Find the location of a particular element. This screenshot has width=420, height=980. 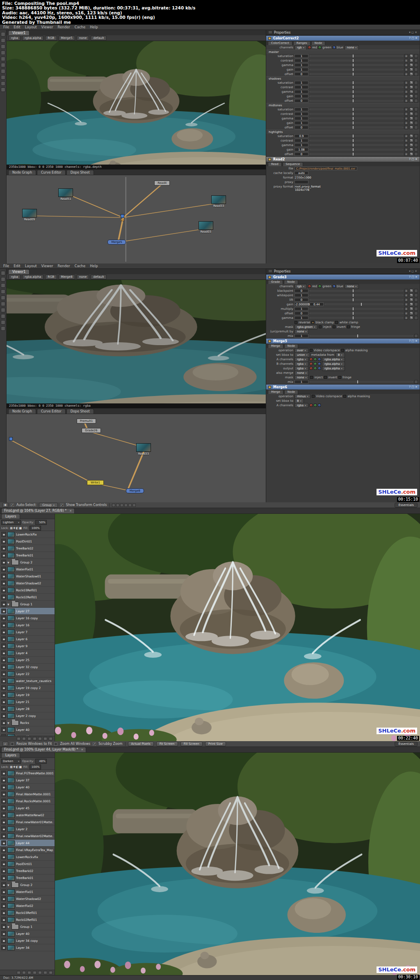

metadata-dropdown: B is located at coordinates (340, 355).